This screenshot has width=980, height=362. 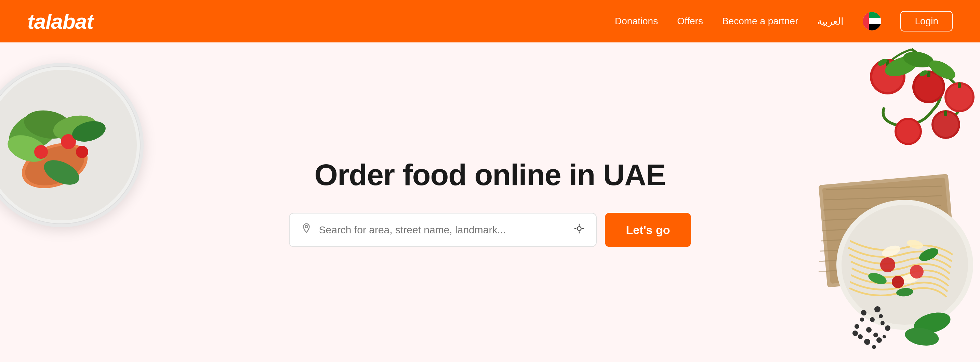 What do you see at coordinates (78, 145) in the screenshot?
I see `food-image-left` at bounding box center [78, 145].